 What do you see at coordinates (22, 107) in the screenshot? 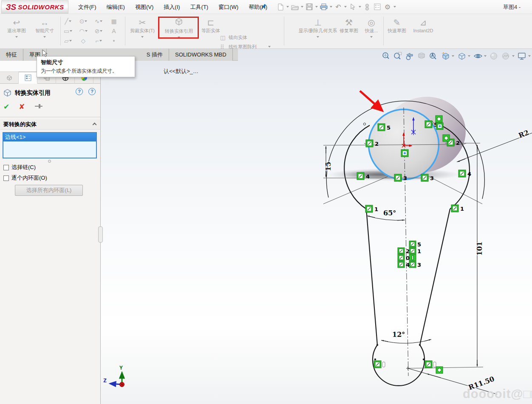
I see `cancel-button: ✘` at bounding box center [22, 107].